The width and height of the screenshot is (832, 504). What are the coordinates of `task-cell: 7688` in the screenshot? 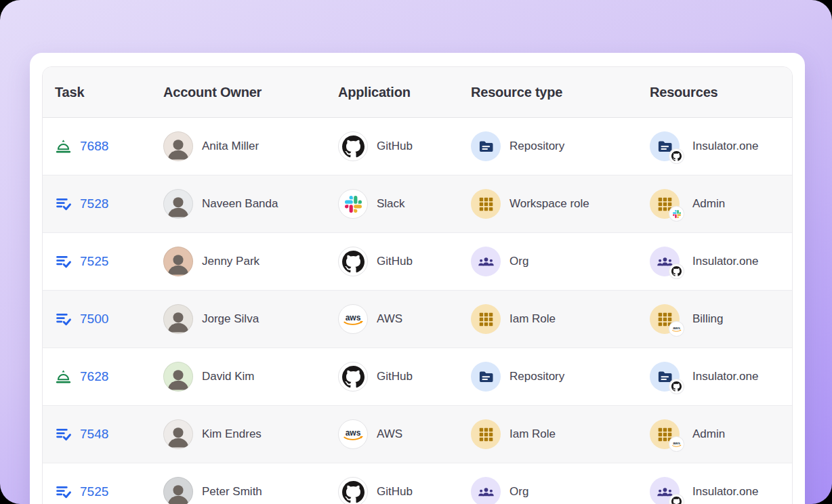 It's located at (103, 146).